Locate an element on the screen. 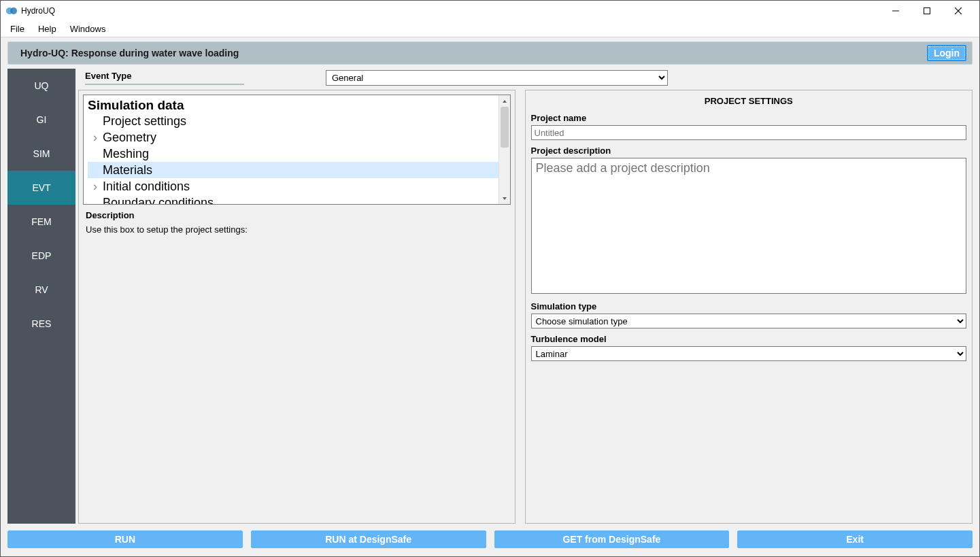 Image resolution: width=980 pixels, height=557 pixels. header-bar: Hydro-UQ: Response during water wave loa… is located at coordinates (490, 53).